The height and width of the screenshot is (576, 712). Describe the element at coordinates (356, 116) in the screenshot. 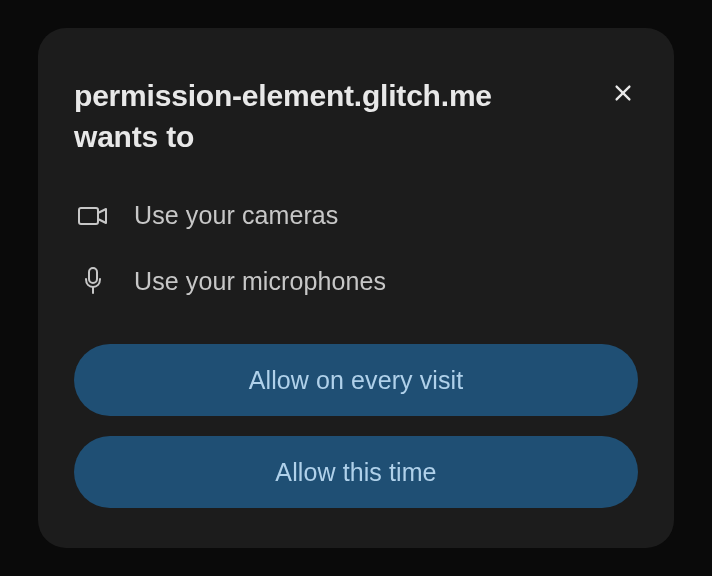

I see `dialog-header: permission-element.glitch.me wants to` at that location.